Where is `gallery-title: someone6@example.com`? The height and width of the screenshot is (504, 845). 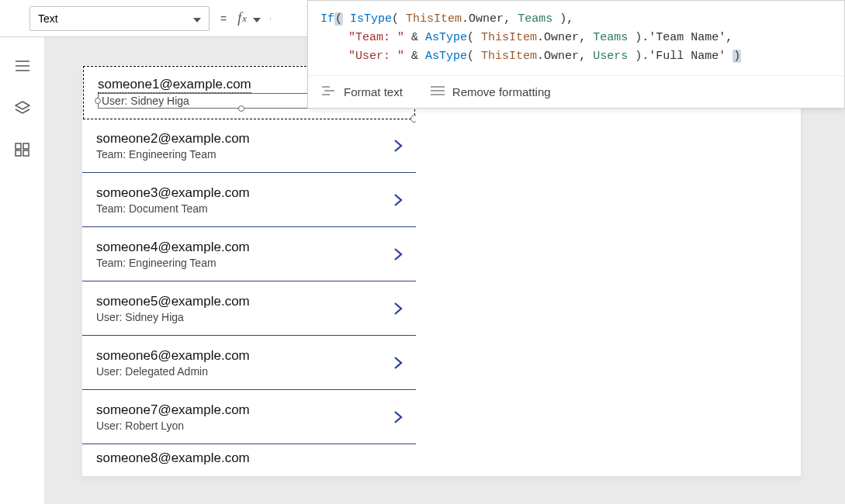 gallery-title: someone6@example.com is located at coordinates (173, 356).